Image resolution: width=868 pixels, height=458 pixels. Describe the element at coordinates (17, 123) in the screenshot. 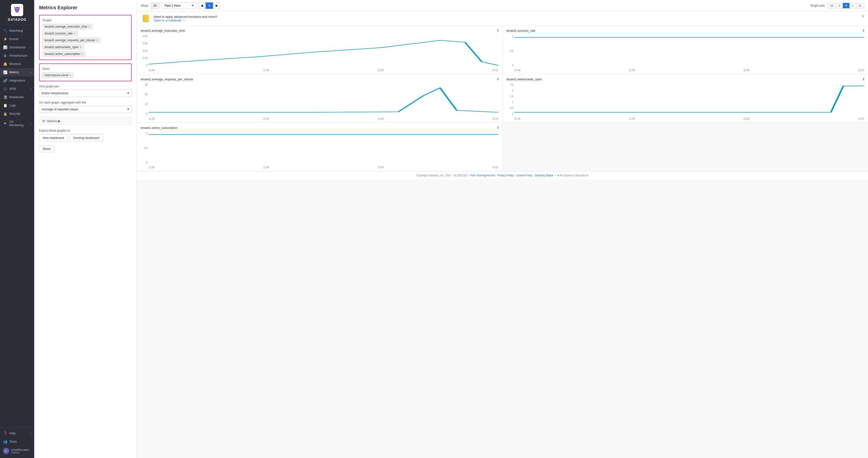

I see `sidebar-item-ux-monitoring: 👁 UX Monitoring ›` at that location.